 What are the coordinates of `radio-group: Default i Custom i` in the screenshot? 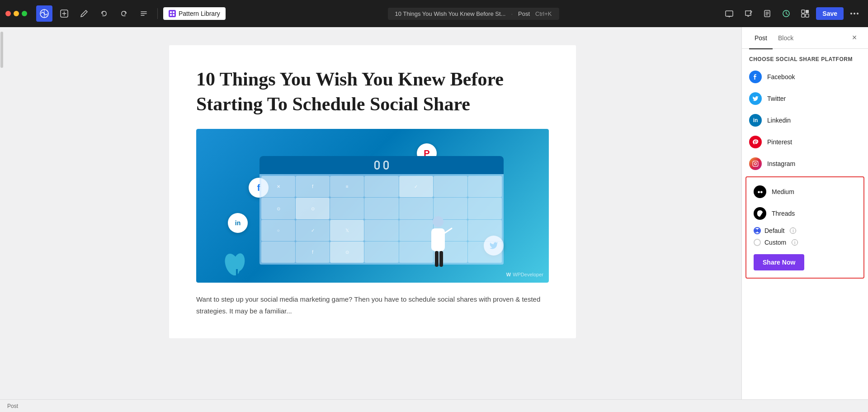 It's located at (805, 237).